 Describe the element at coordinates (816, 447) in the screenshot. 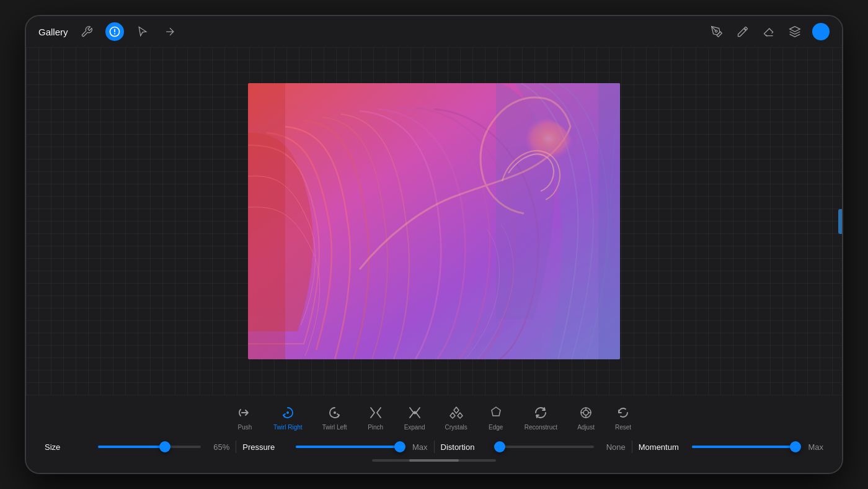

I see `momentum-value: Max` at that location.